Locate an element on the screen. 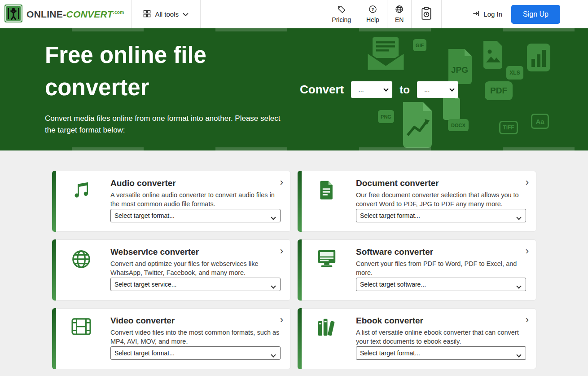  card-description: A list of versatile online ebook convert… is located at coordinates (441, 337).